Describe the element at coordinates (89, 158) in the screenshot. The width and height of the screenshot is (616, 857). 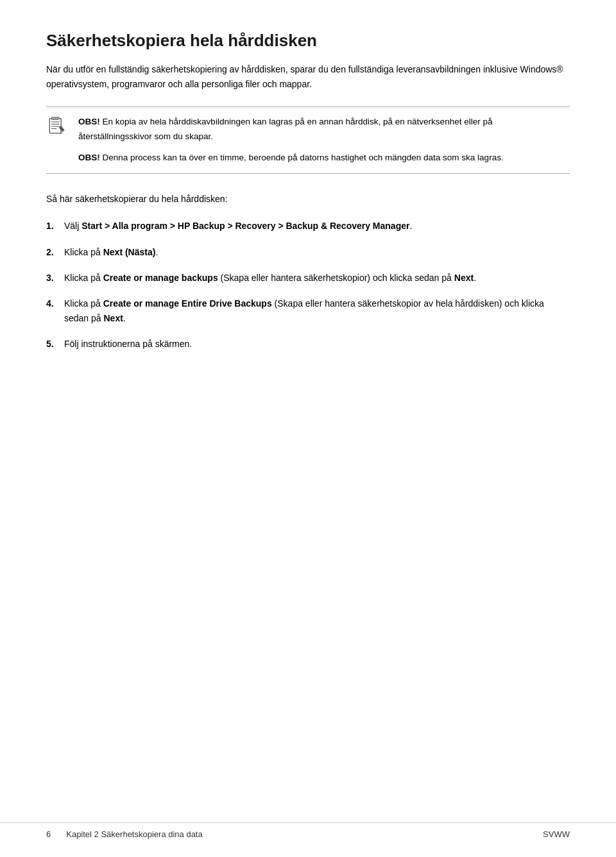
I see `note2-label: OBS!` at that location.